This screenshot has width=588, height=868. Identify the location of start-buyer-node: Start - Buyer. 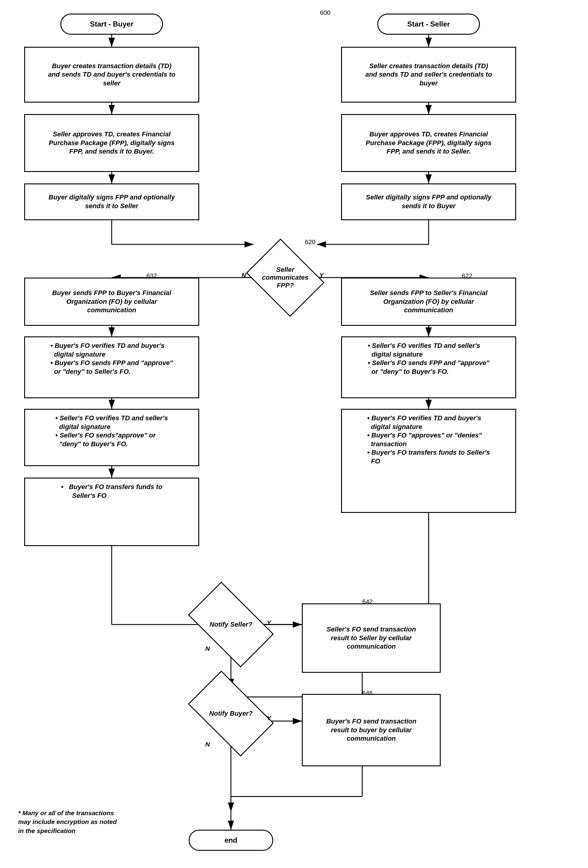
(112, 24).